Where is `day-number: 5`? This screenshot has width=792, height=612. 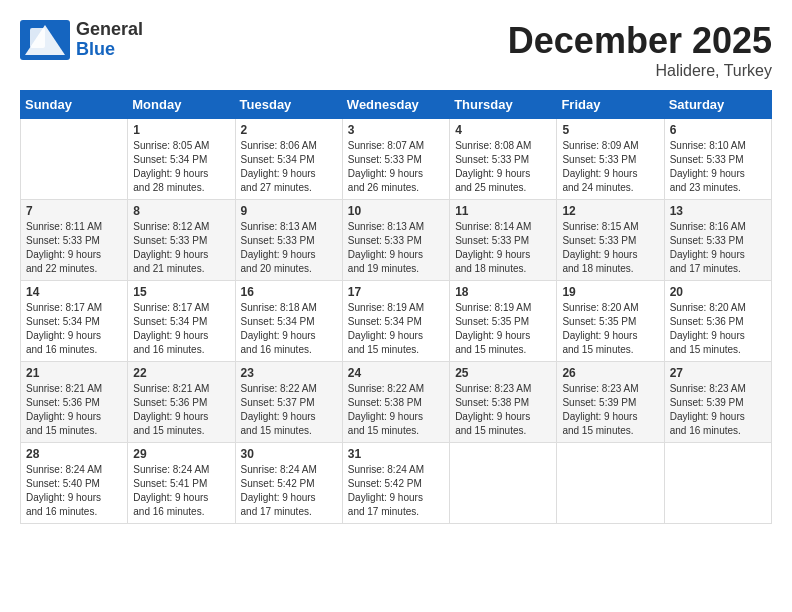
day-number: 5 is located at coordinates (610, 130).